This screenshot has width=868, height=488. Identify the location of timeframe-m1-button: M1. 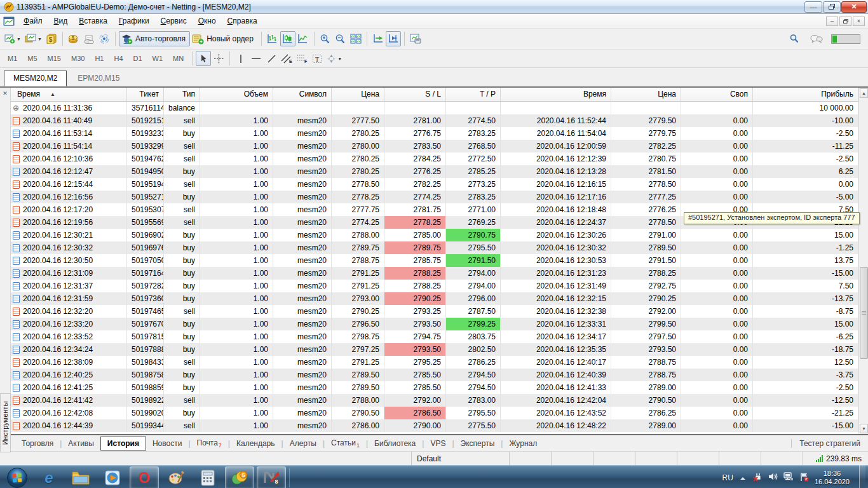
(13, 58).